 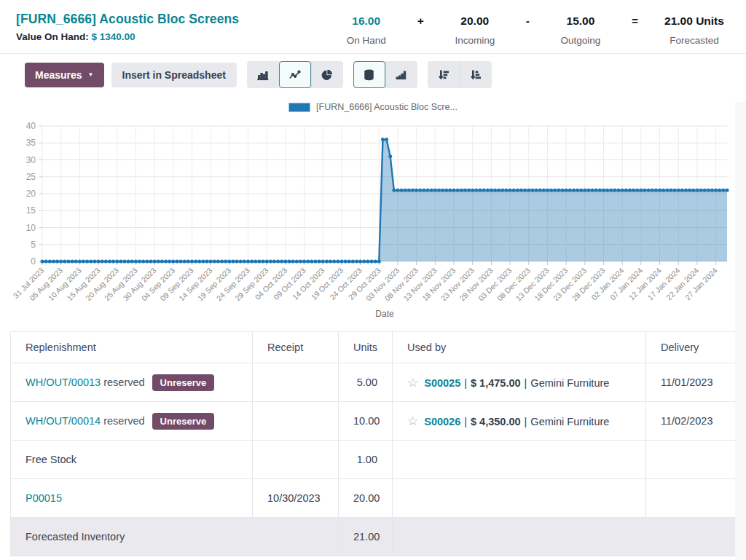 I want to click on incoming-label: Incoming, so click(x=475, y=41).